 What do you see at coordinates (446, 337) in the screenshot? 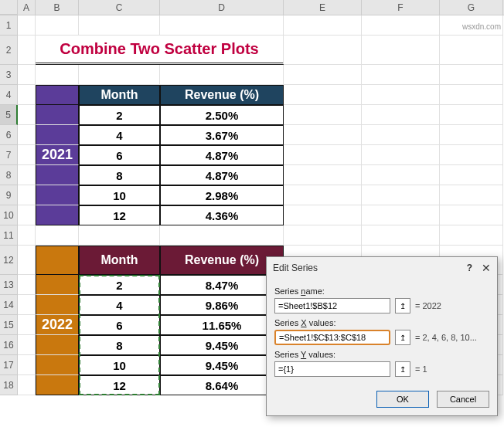
I see `series-x-result: = 2, 4, 6, 8, 10...` at bounding box center [446, 337].